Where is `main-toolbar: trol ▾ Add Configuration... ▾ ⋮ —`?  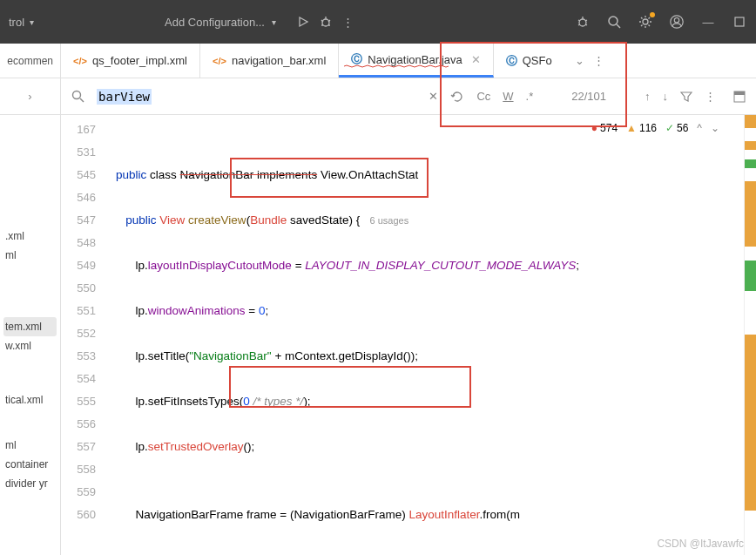
main-toolbar: trol ▾ Add Configuration... ▾ ⋮ — is located at coordinates (378, 22).